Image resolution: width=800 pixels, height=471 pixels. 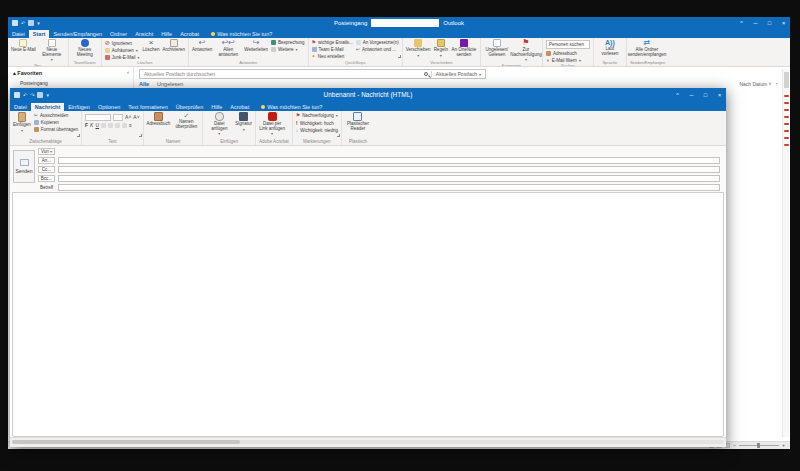 What do you see at coordinates (56, 130) in the screenshot?
I see `format-painter-button: Format übertragen` at bounding box center [56, 130].